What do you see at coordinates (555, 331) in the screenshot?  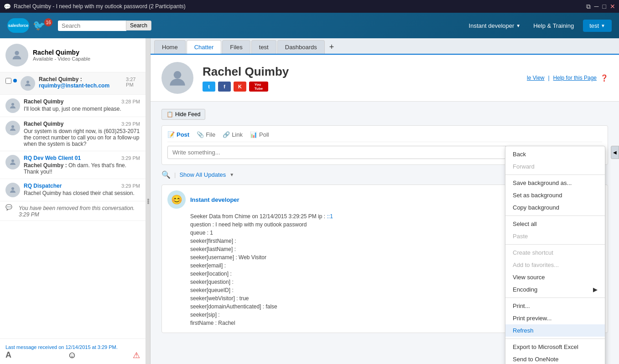 I see `ctx-refresh: Refresh` at bounding box center [555, 331].